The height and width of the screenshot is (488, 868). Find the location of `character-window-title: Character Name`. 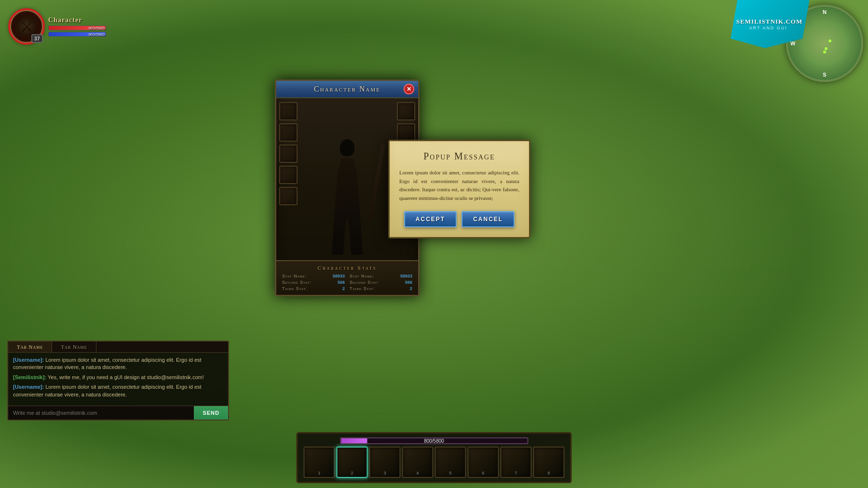

character-window-title: Character Name is located at coordinates (347, 89).